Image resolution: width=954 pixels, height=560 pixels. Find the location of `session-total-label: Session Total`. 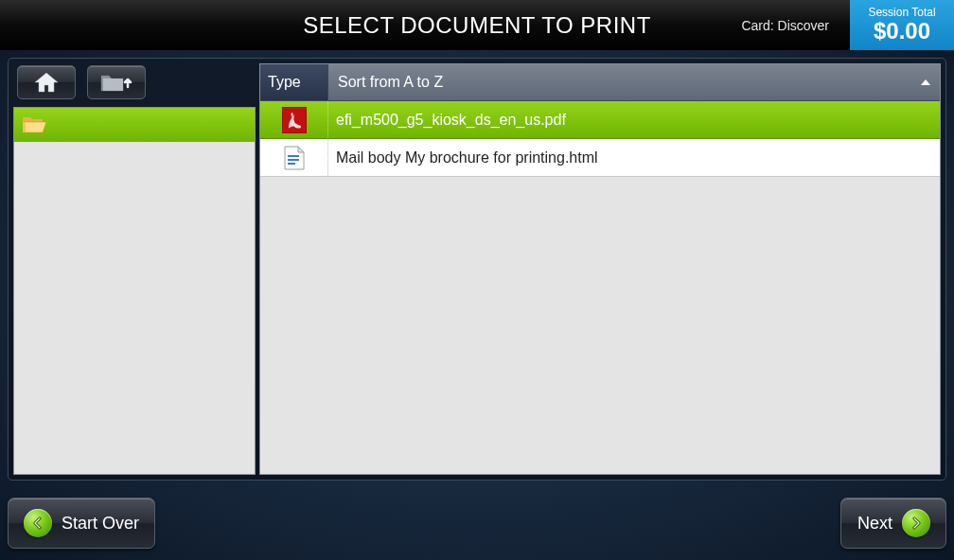

session-total-label: Session Total is located at coordinates (902, 13).